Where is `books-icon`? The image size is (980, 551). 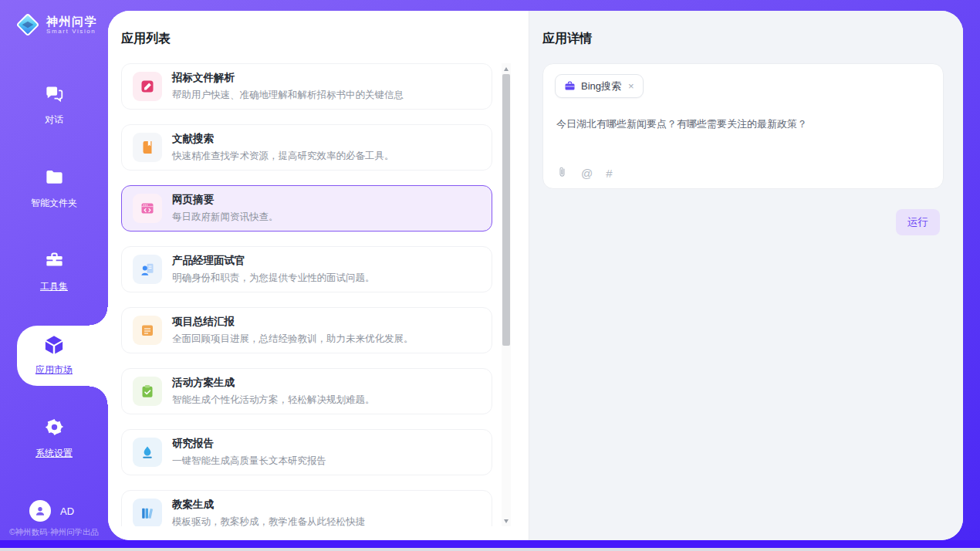 books-icon is located at coordinates (147, 512).